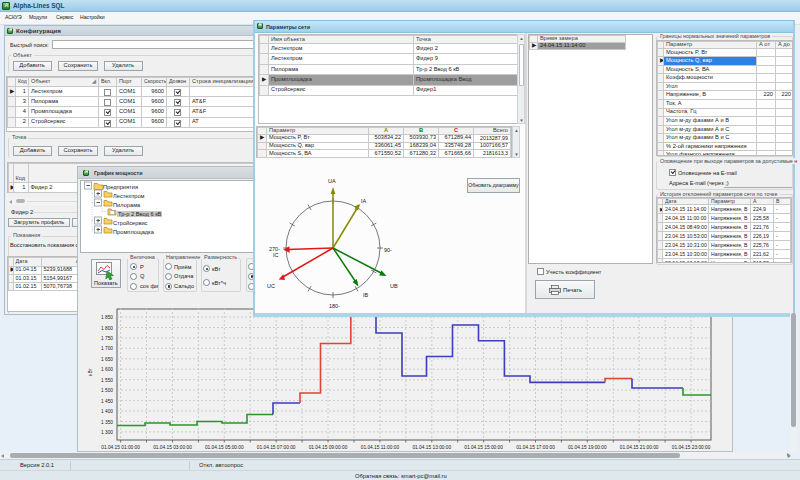 Image resolution: width=800 pixels, height=480 pixels. What do you see at coordinates (107, 422) in the screenshot?
I see `svg-text: 1 350` at bounding box center [107, 422].